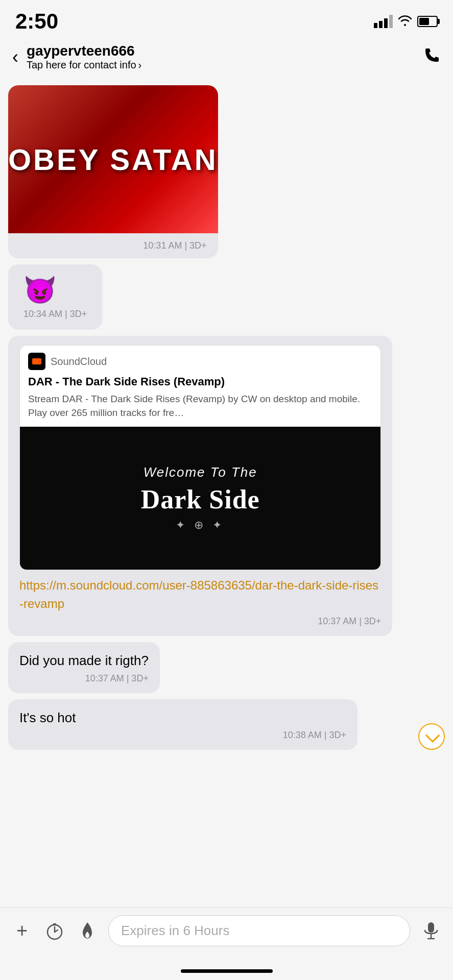  I want to click on timestamp-its-so-hot: 10:38 AM | 3D+, so click(183, 735).